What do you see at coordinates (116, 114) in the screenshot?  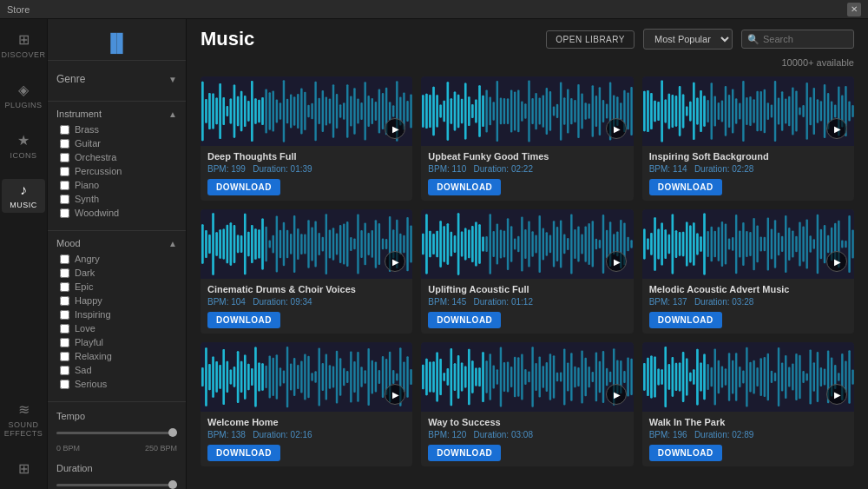 I see `instrument-filter-header: Instrument ▲` at bounding box center [116, 114].